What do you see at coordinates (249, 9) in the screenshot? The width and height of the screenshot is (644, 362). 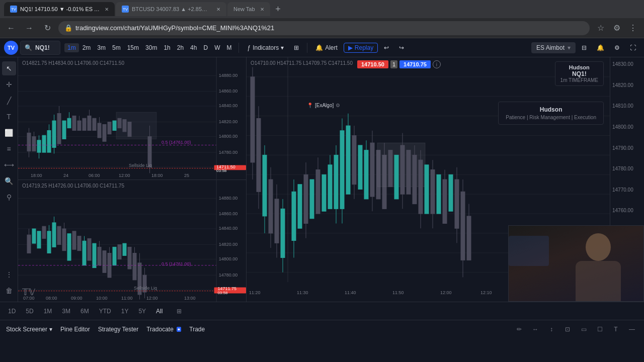 I see `tab-new: New Tab ✕` at bounding box center [249, 9].